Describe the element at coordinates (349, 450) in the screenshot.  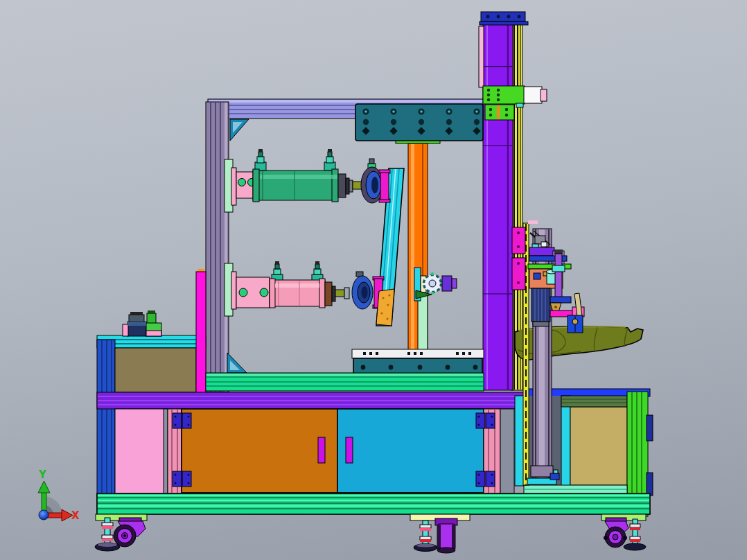
I see `door-handle-right` at that location.